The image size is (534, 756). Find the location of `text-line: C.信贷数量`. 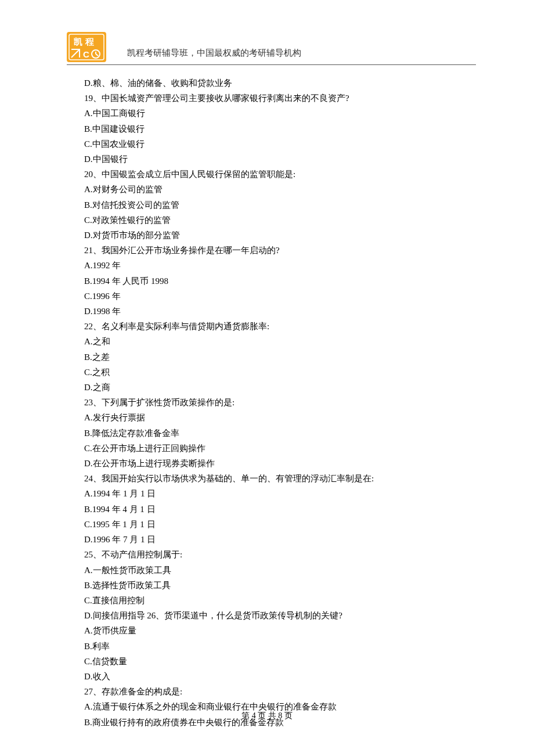

text-line: C.信贷数量 is located at coordinates (280, 661).